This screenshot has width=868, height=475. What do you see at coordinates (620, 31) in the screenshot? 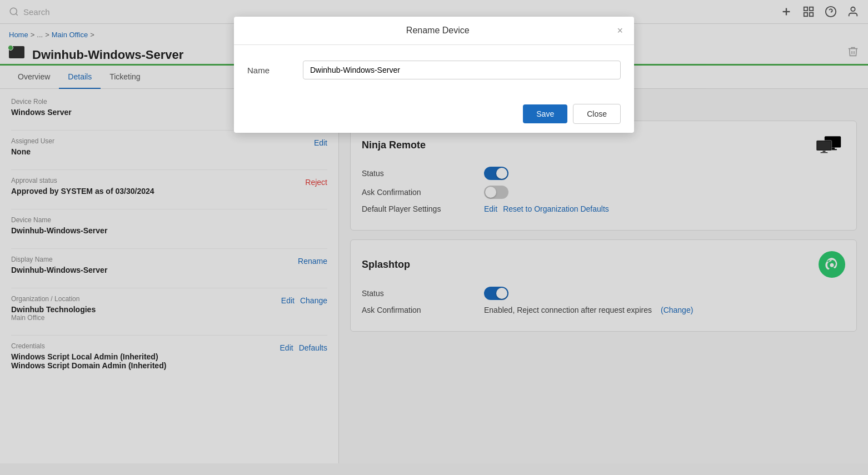
I see `modal-close-x-button: ×` at bounding box center [620, 31].